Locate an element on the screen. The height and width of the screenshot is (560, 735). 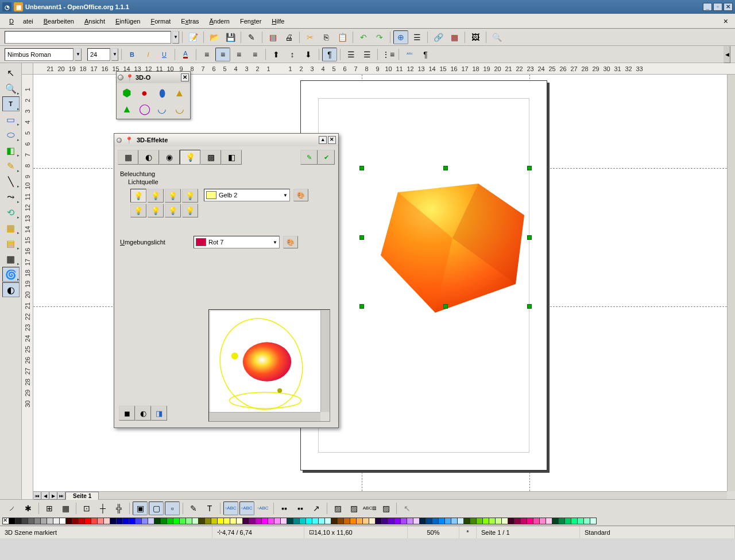
save-icon: 💾 is located at coordinates (230, 37).